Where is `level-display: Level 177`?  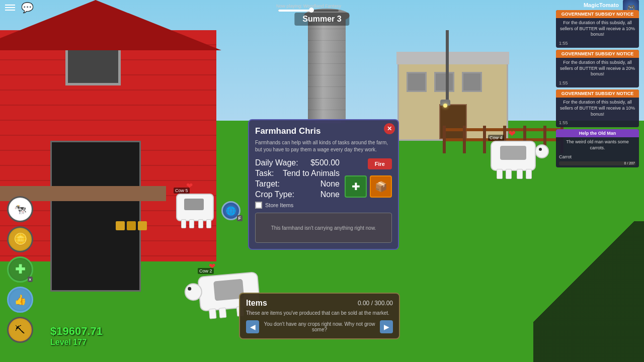 level-display: Level 177 is located at coordinates (76, 342).